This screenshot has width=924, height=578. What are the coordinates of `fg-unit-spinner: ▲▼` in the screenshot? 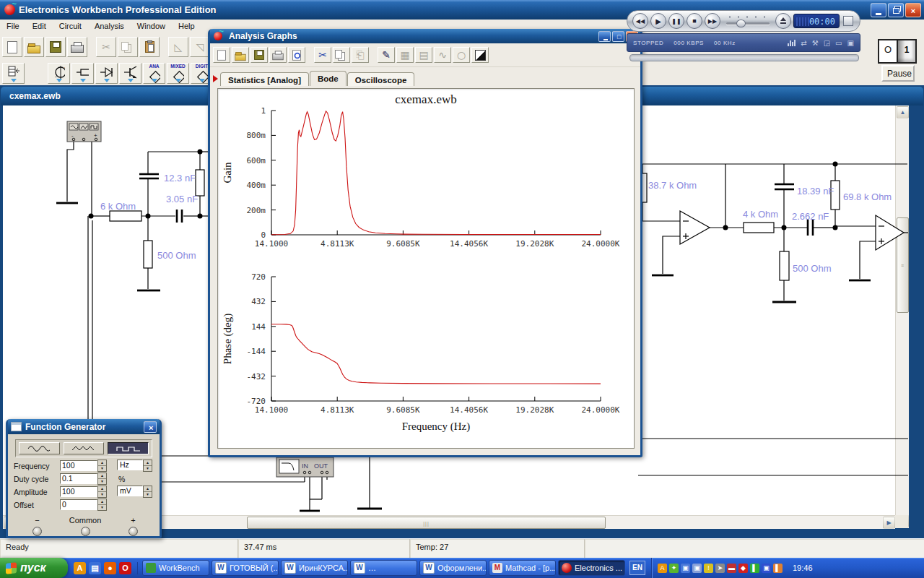 It's located at (147, 491).